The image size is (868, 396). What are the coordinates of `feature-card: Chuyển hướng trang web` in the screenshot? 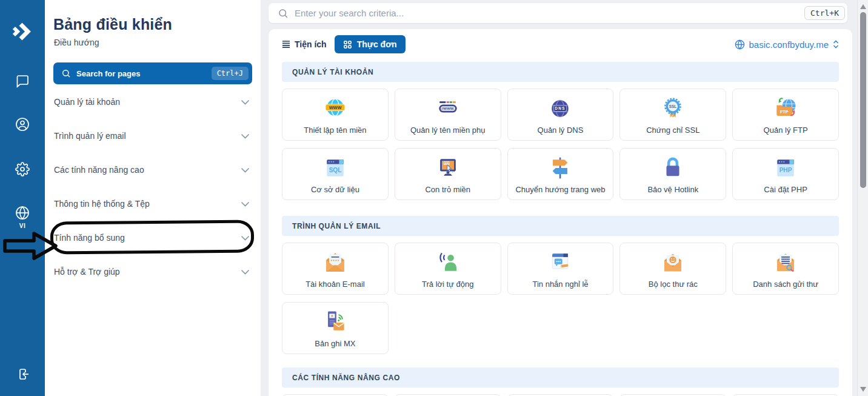 It's located at (561, 174).